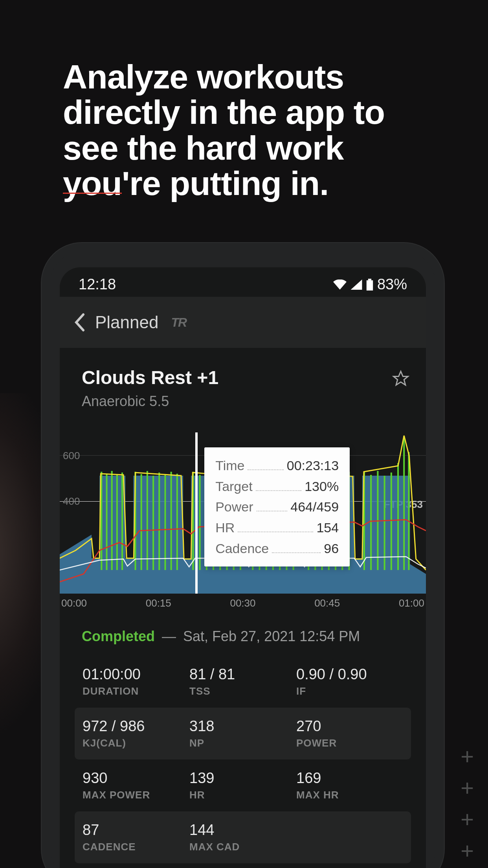 Image resolution: width=488 pixels, height=868 pixels. Describe the element at coordinates (150, 401) in the screenshot. I see `workout-subtitle: Anaerobic 5.5` at that location.